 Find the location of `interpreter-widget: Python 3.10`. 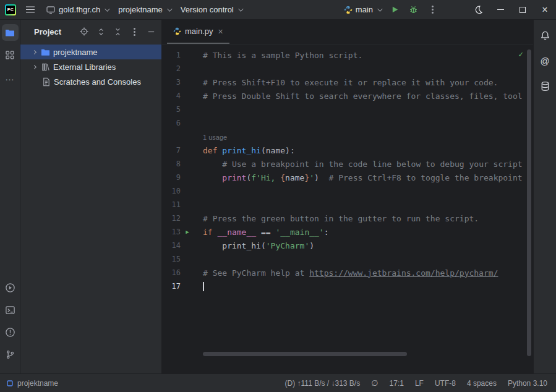

interpreter-widget: Python 3.10 is located at coordinates (528, 383).